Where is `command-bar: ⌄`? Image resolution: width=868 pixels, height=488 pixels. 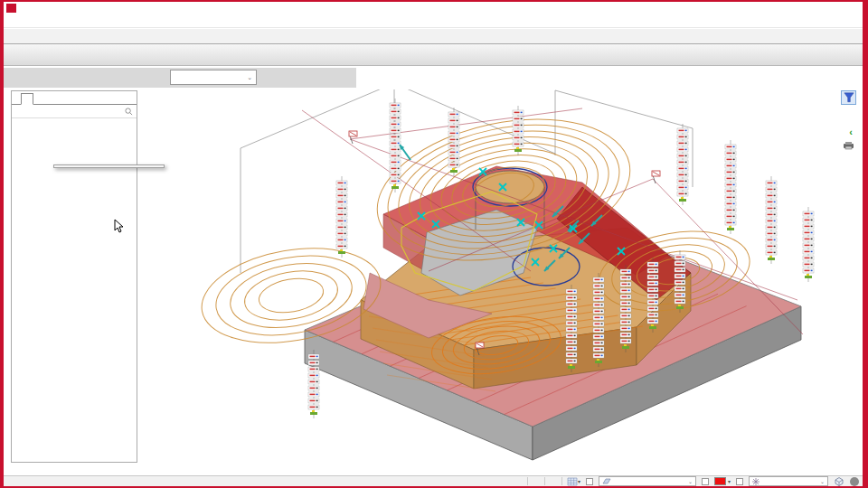
command-bar: ⌄ is located at coordinates (433, 78).